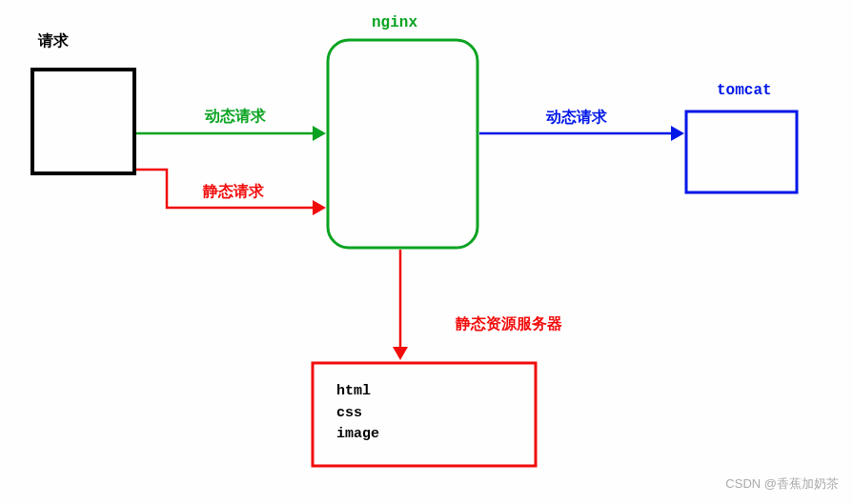  What do you see at coordinates (678, 133) in the screenshot?
I see `arrow-dynamic-right-head` at bounding box center [678, 133].